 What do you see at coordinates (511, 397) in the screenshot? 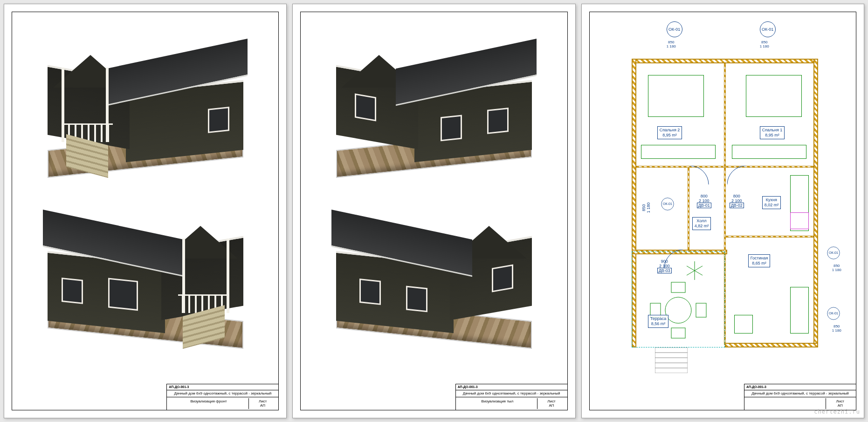
I see `title-block-rear: АП-ДО-001-3 Дачный дом 6х9 одноэтажный, …` at bounding box center [511, 397].